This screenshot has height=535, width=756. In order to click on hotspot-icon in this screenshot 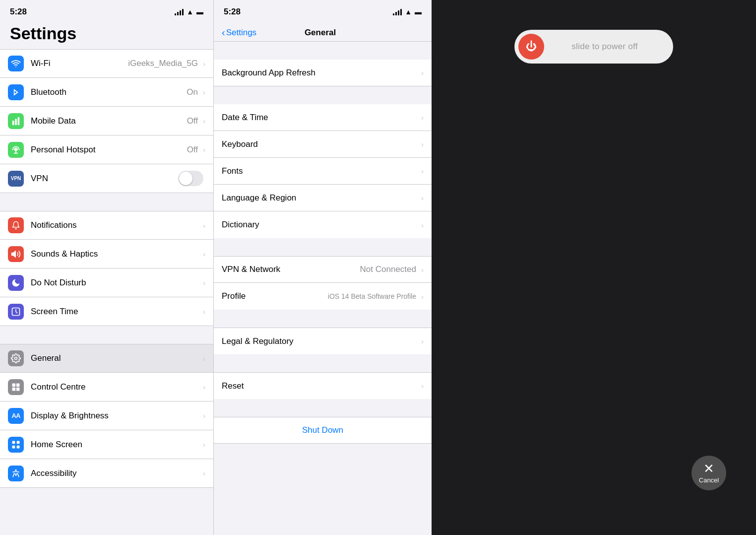, I will do `click(16, 150)`.